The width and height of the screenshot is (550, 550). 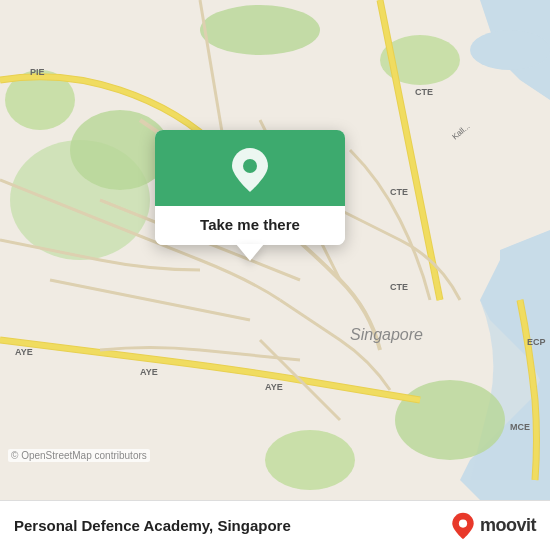 What do you see at coordinates (250, 168) in the screenshot?
I see `popup-header` at bounding box center [250, 168].